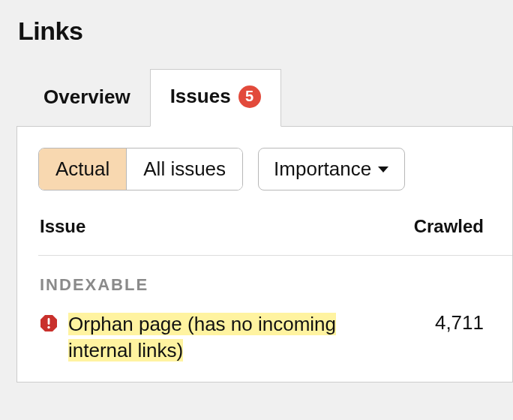 This screenshot has width=513, height=420. I want to click on tab-label: Overview, so click(87, 98).